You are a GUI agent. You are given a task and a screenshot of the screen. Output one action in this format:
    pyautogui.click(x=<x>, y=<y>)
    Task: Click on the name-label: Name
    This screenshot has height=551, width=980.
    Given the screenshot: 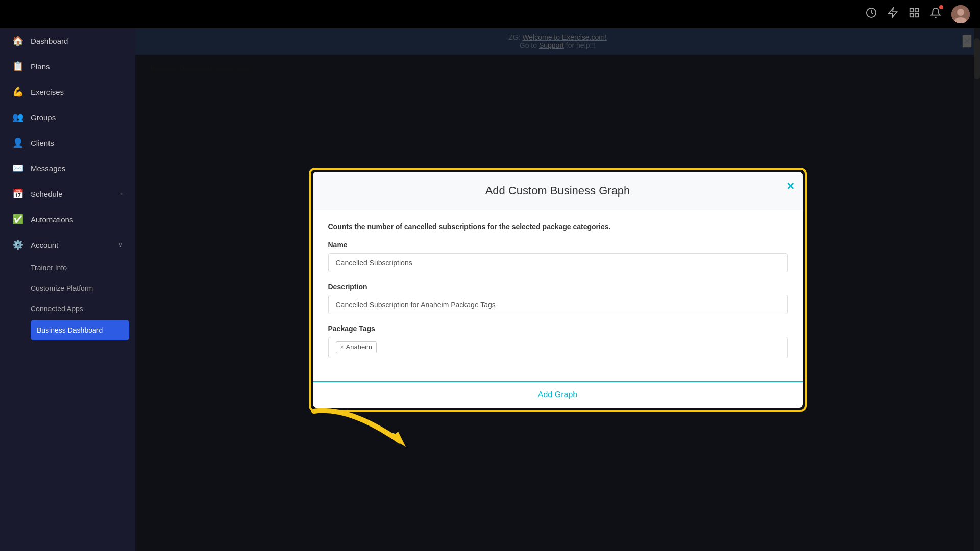 What is the action you would take?
    pyautogui.click(x=558, y=245)
    